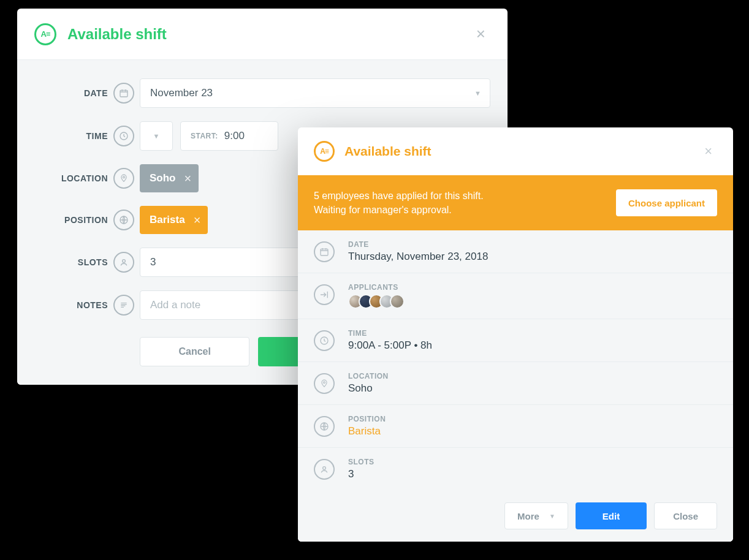 Image resolution: width=749 pixels, height=560 pixels. I want to click on detail-row-date: DATE Thursday, November 23, 2018, so click(515, 252).